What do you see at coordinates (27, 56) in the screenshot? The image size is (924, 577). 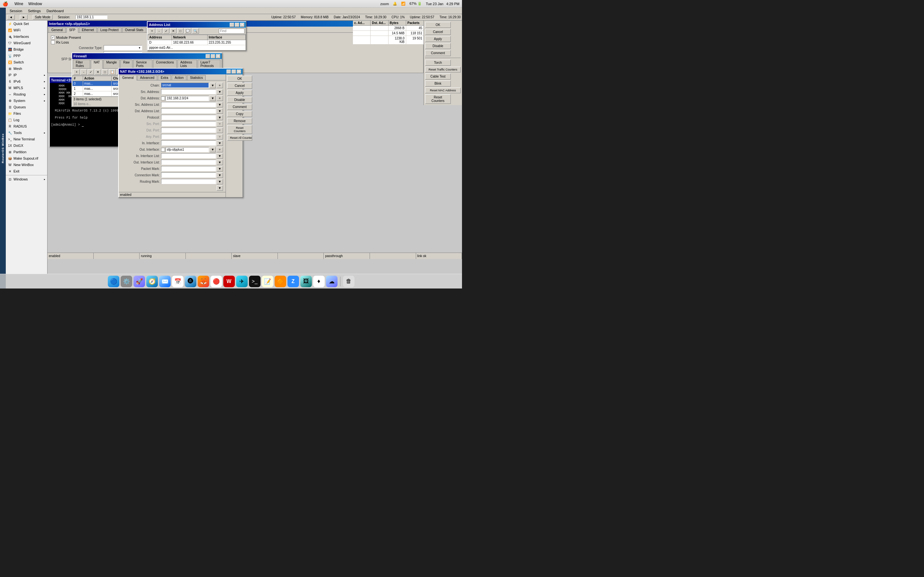 I see `sidebar-item-ppp: 📡 PPP` at bounding box center [27, 56].